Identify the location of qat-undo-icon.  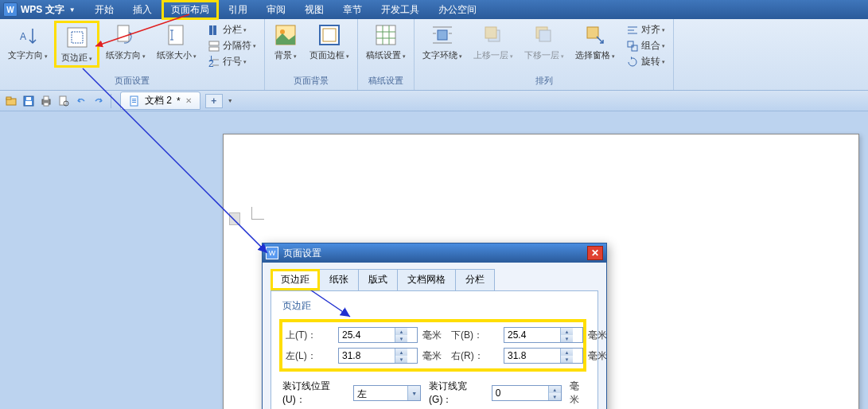
(81, 101).